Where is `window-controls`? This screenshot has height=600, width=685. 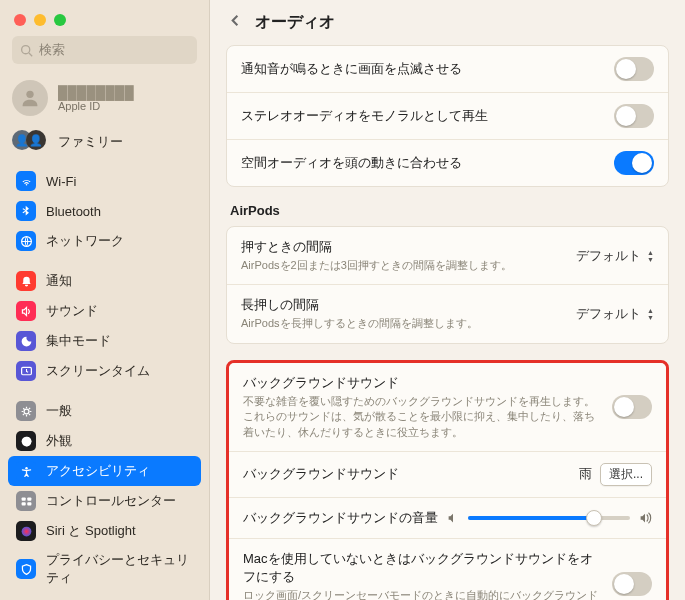 window-controls is located at coordinates (104, 18).